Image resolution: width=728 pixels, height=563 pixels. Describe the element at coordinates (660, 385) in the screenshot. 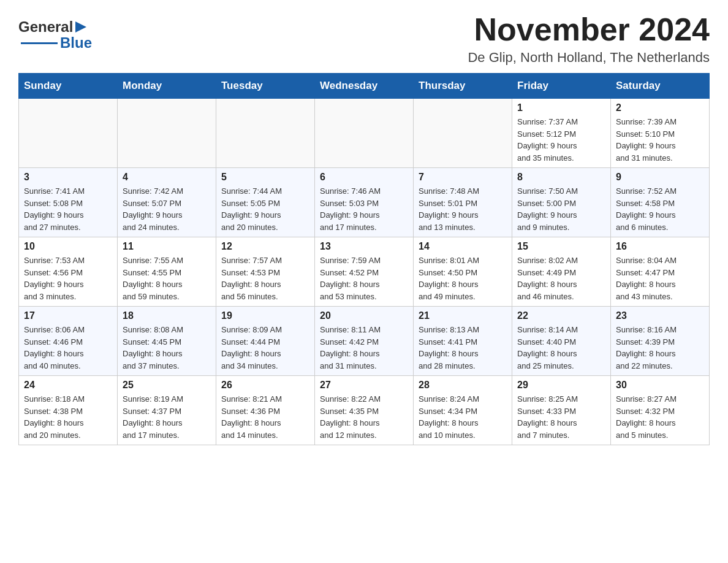

I see `day-number: 30` at that location.